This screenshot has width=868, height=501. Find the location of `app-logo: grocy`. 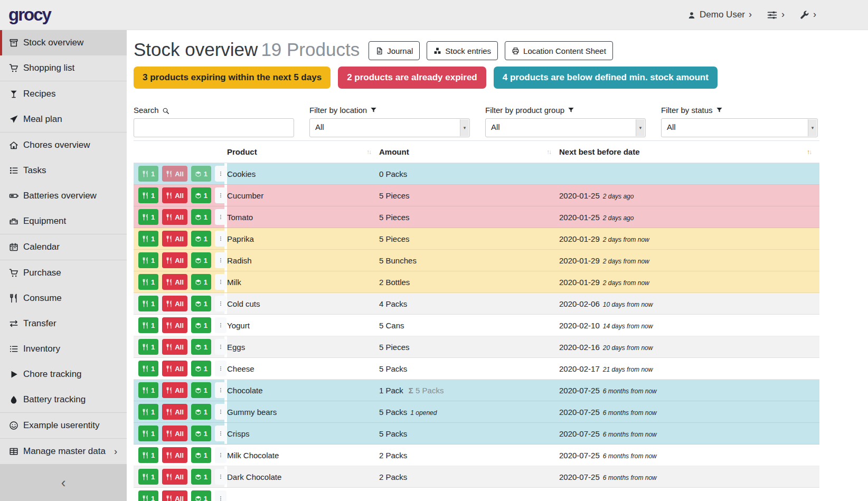

app-logo: grocy is located at coordinates (30, 15).